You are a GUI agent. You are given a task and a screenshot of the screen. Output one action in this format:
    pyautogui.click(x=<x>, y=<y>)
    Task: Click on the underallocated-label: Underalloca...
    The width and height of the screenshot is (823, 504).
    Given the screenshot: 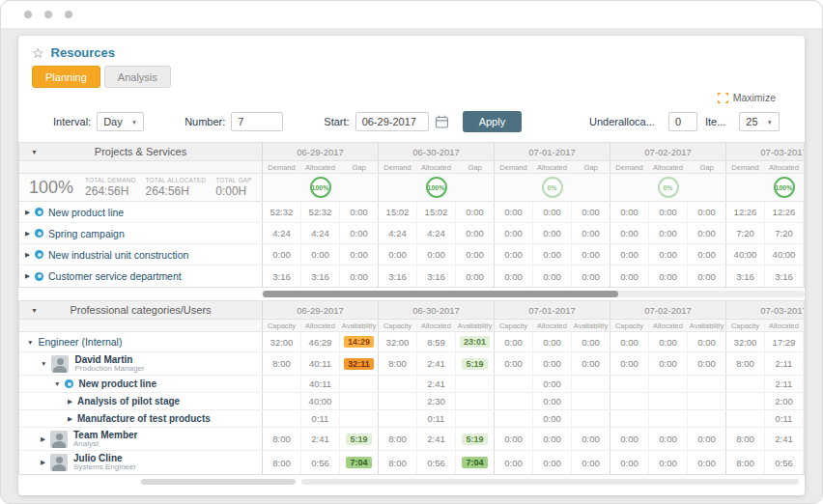 What is the action you would take?
    pyautogui.click(x=622, y=122)
    